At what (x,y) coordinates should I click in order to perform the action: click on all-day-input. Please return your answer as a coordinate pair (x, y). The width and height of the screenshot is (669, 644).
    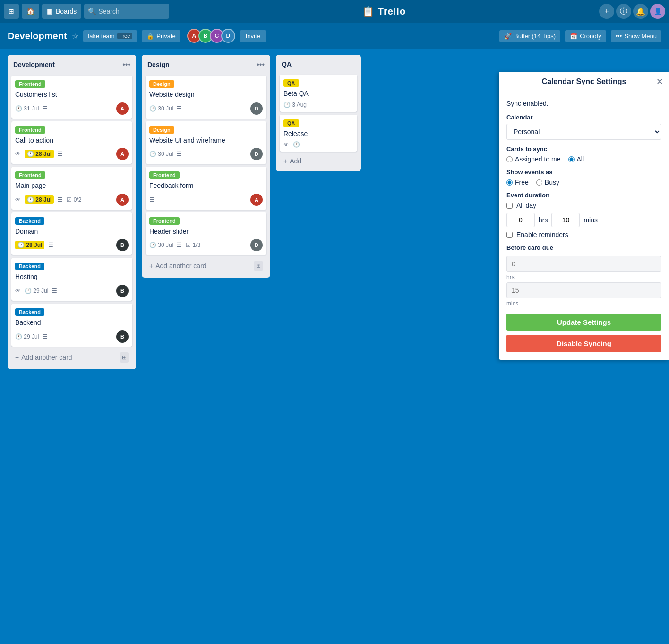
    Looking at the image, I should click on (509, 206).